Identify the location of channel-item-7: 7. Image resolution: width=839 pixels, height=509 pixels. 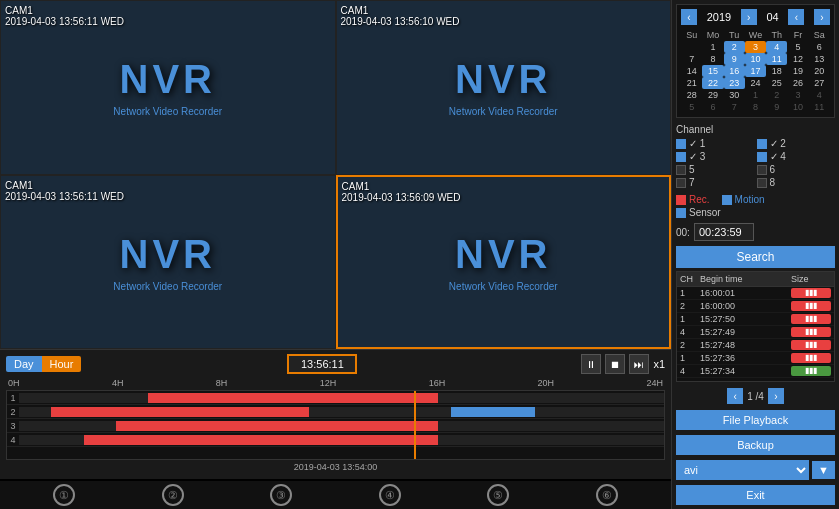
(716, 182).